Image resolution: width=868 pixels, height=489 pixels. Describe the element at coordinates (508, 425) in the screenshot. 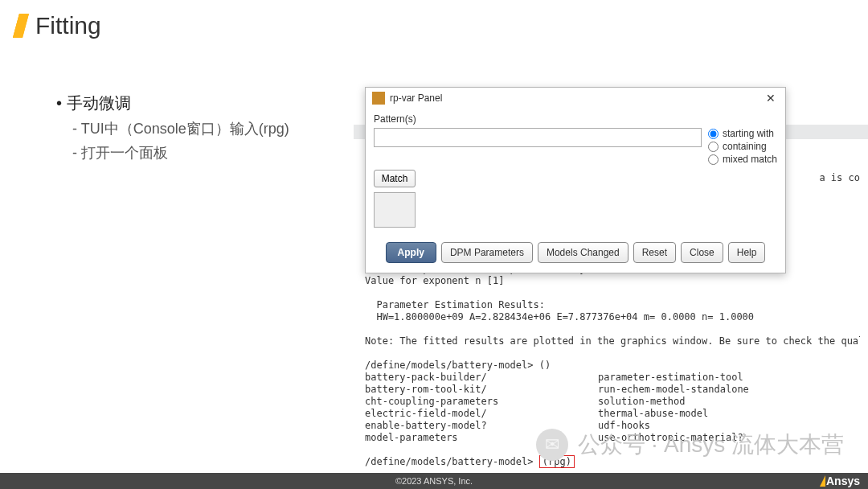

I see `menu-row: enable-battery-model?udf-hooks` at that location.